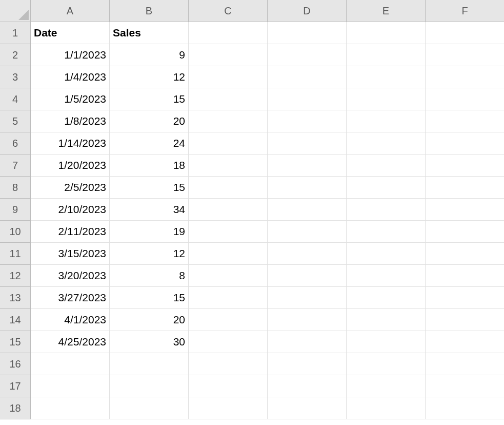 The image size is (504, 425). Describe the element at coordinates (465, 364) in the screenshot. I see `cell-F16` at that location.